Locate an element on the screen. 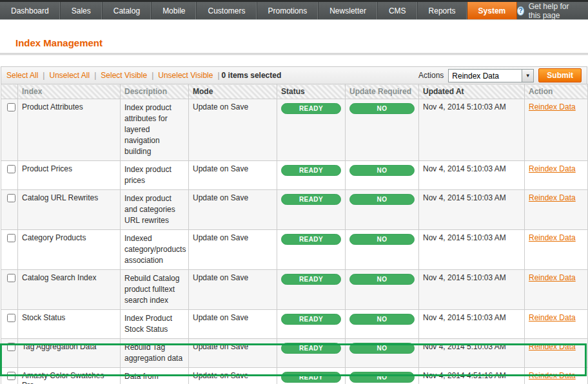 Image resolution: width=588 pixels, height=384 pixels. column-header-status: Status is located at coordinates (311, 91).